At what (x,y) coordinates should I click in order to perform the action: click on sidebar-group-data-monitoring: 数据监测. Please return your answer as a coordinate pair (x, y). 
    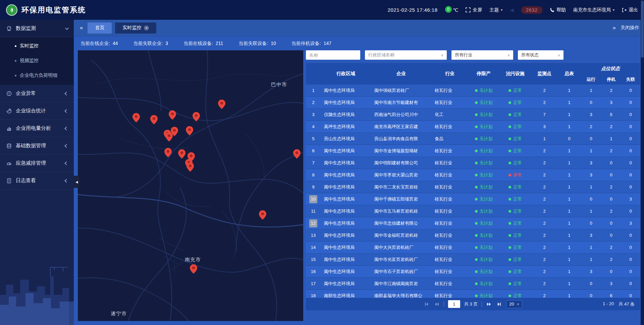
    Looking at the image, I should click on (37, 29).